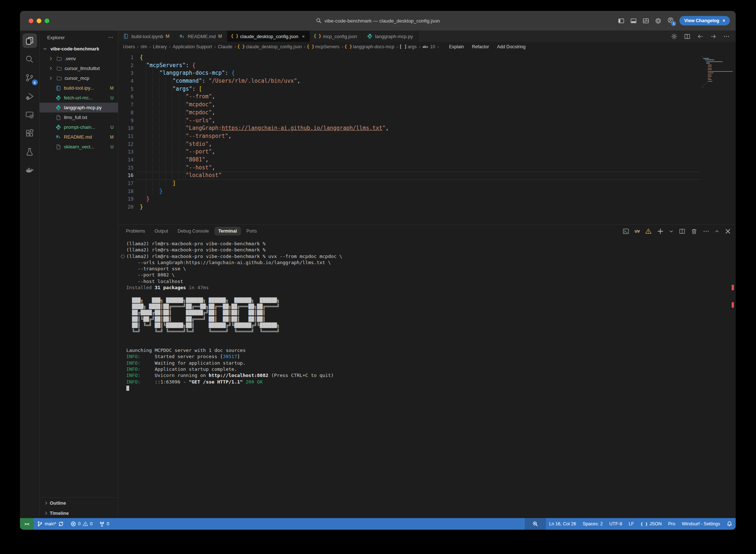 This screenshot has width=756, height=554. I want to click on toggle-sidebar-icon, so click(621, 21).